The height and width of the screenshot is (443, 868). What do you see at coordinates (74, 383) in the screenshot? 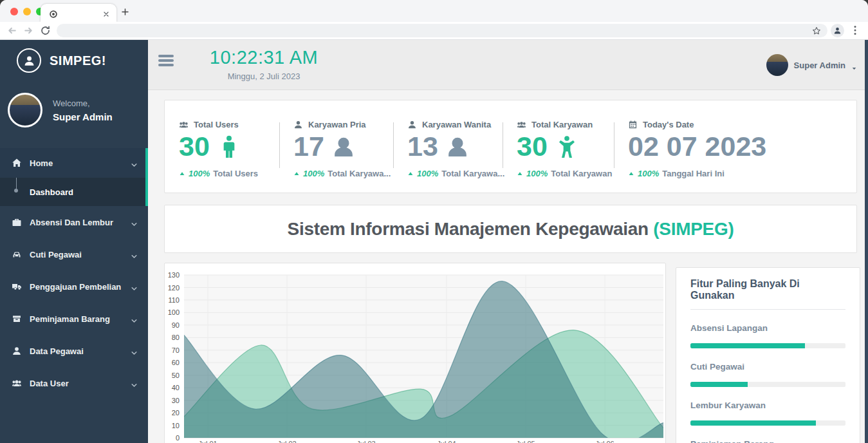
I see `menu-group: Data User` at bounding box center [74, 383].